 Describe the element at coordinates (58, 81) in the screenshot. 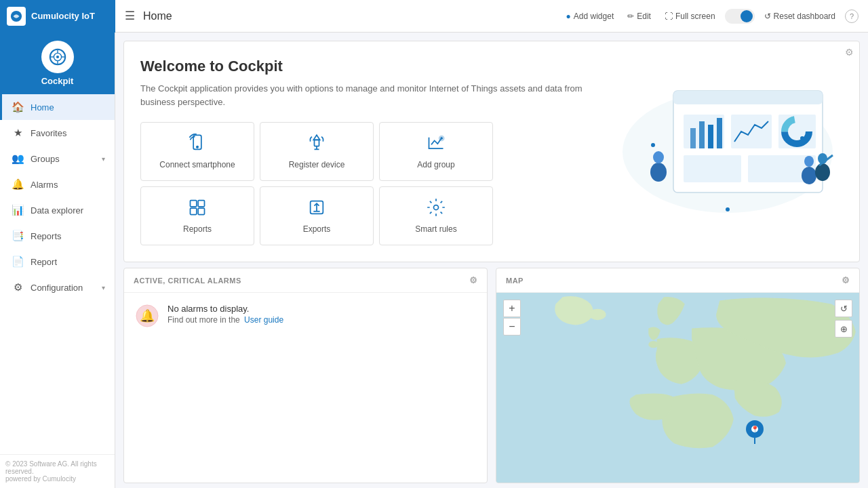

I see `sidebar-brand-label: Cockpit` at that location.